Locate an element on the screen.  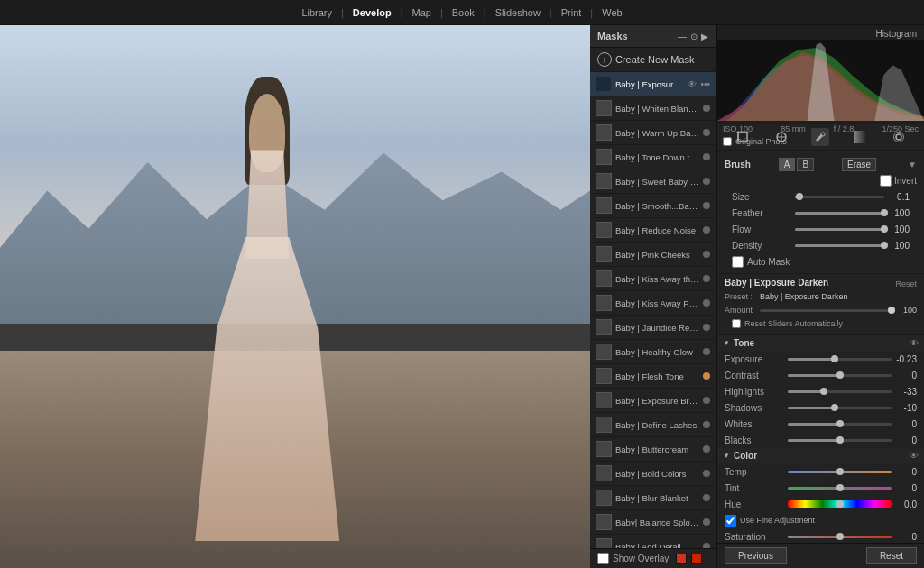
show-overlay-checkbox is located at coordinates (603, 559).